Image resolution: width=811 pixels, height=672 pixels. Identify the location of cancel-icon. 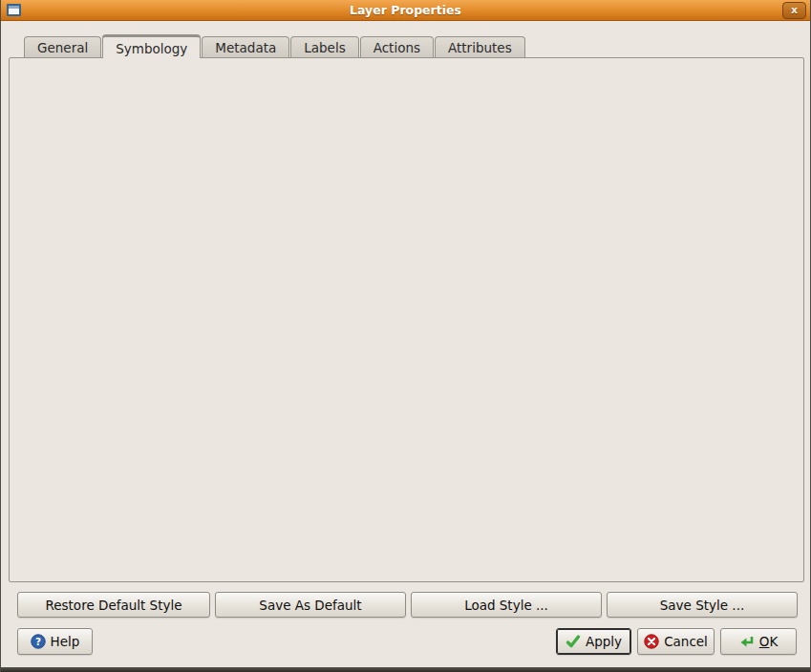
(651, 641).